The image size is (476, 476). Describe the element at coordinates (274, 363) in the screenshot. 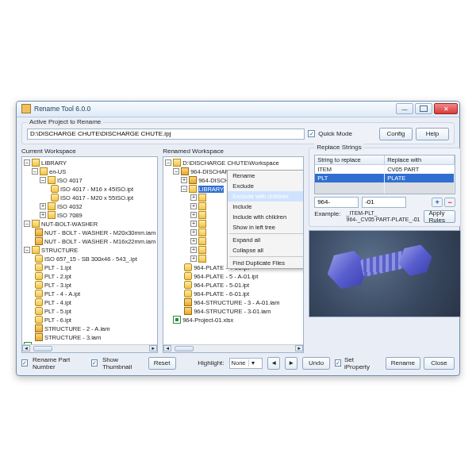

I see `highlight-prev-button: ◄` at that location.